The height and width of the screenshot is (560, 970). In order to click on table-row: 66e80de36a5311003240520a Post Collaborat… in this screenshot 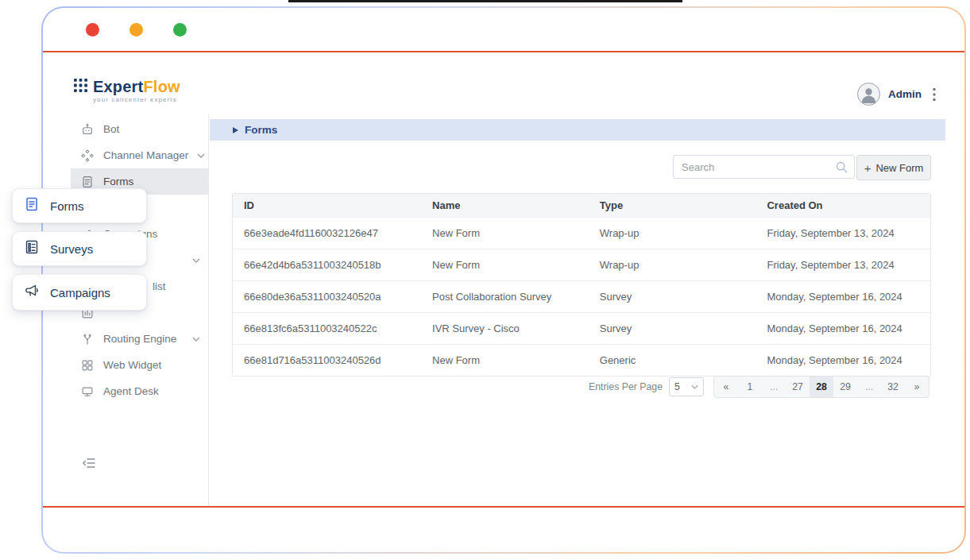, I will do `click(582, 296)`.